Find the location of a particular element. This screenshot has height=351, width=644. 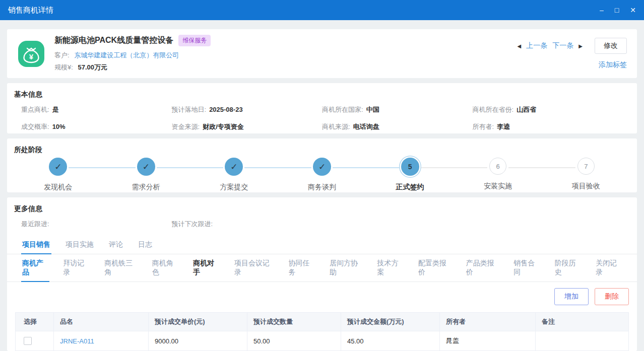

window-title: 销售商机详情 is located at coordinates (31, 10).